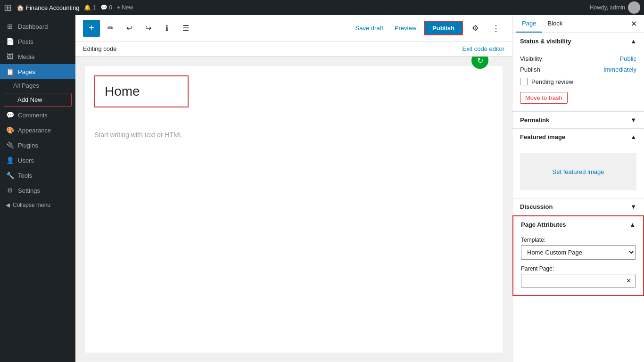 This screenshot has width=644, height=362. Describe the element at coordinates (38, 57) in the screenshot. I see `sidebar-item-media: 🖼 Media` at that location.